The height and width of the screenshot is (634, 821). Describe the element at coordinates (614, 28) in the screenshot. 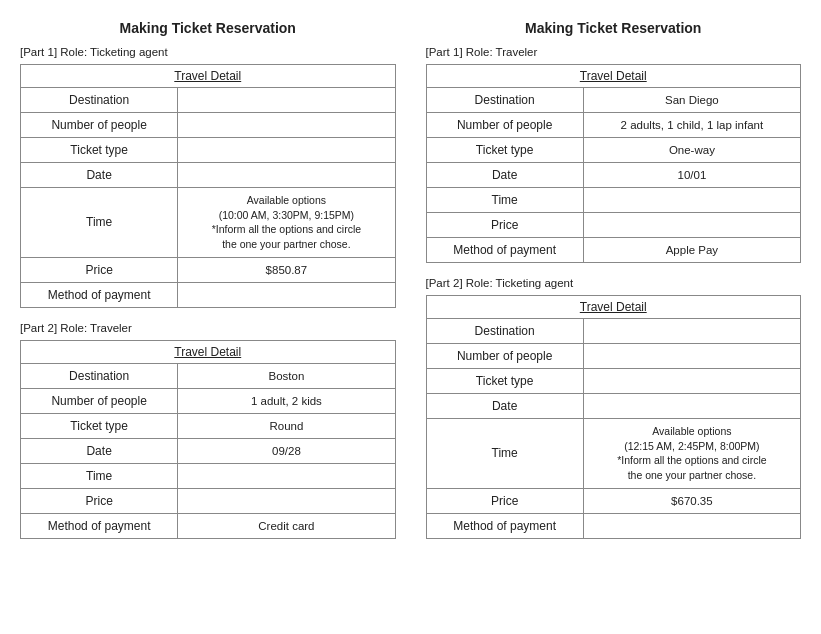

I see `right-title: Making Ticket Reservation` at that location.